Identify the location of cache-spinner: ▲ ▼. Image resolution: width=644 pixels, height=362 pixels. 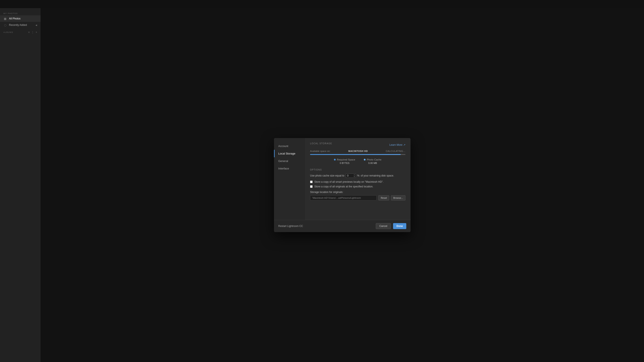
(351, 176).